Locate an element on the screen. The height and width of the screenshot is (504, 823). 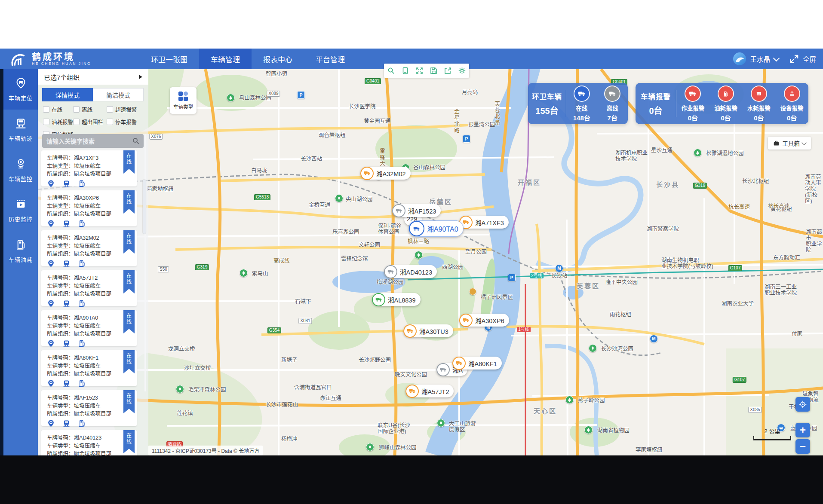
nav-item-报表中心: 报表中心 is located at coordinates (278, 59).